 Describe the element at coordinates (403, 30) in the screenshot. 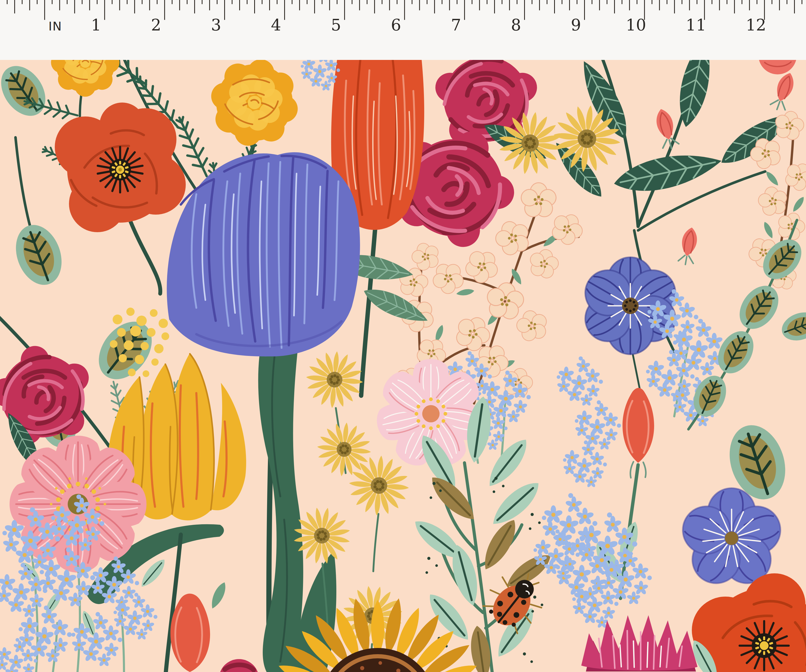

I see `ruler-scale: IN123456789101112` at that location.